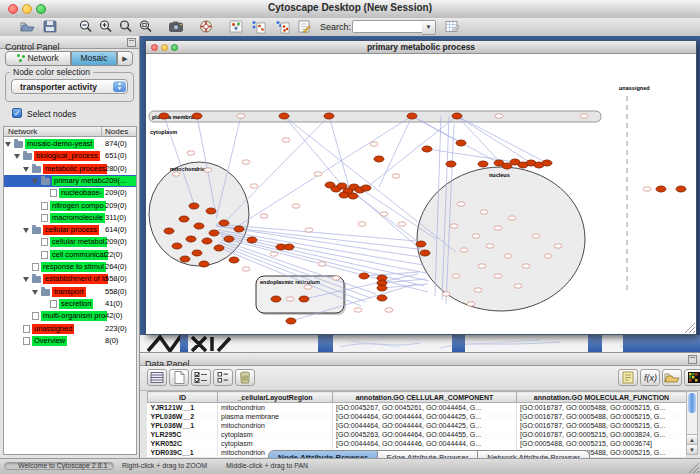  What do you see at coordinates (650, 378) in the screenshot?
I see `formula-icon: f(x)` at bounding box center [650, 378].